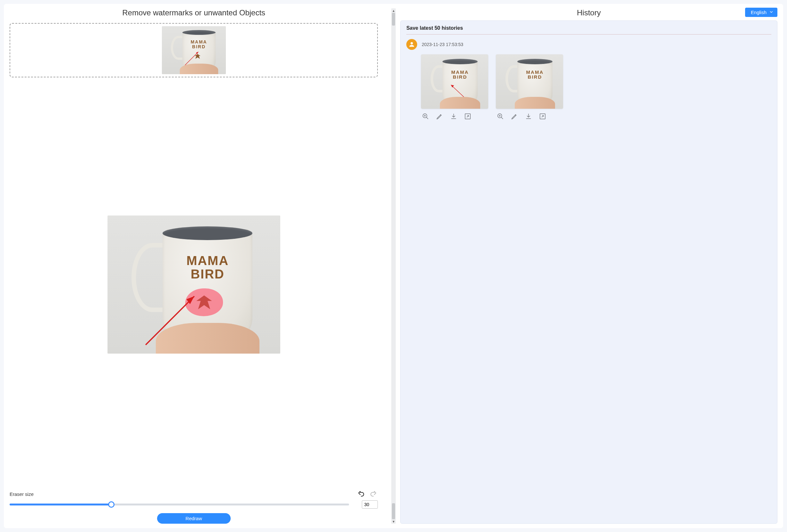 The width and height of the screenshot is (787, 532). I want to click on undo-redo-group, so click(367, 494).